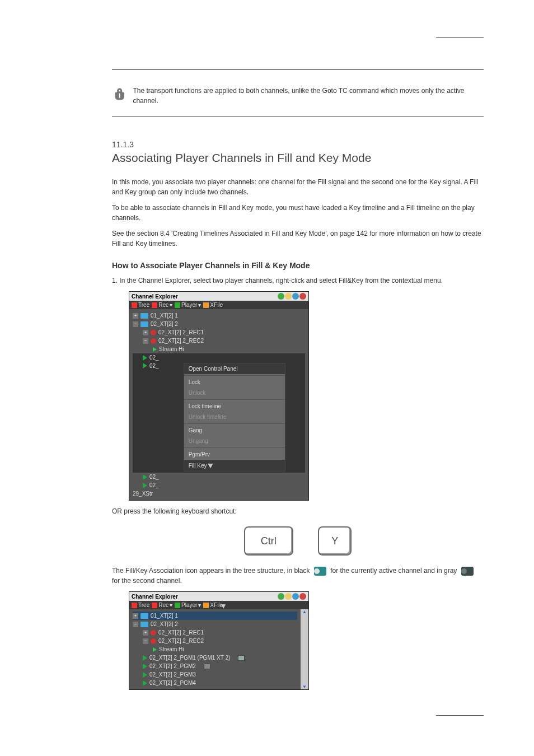 The width and height of the screenshot is (534, 756). What do you see at coordinates (172, 666) in the screenshot?
I see `tree-node: 02_XT[2] 2_PGM2` at bounding box center [172, 666].